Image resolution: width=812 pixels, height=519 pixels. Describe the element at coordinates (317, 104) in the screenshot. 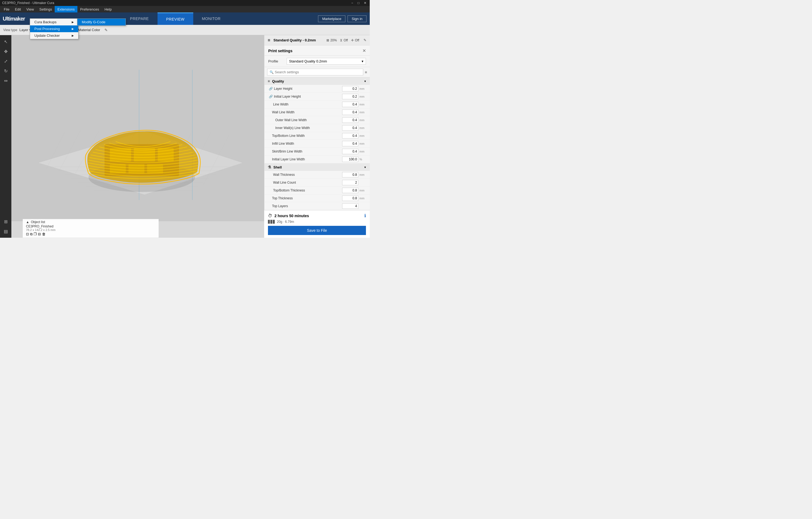

I see `setting-line-width: Line Width mm` at that location.